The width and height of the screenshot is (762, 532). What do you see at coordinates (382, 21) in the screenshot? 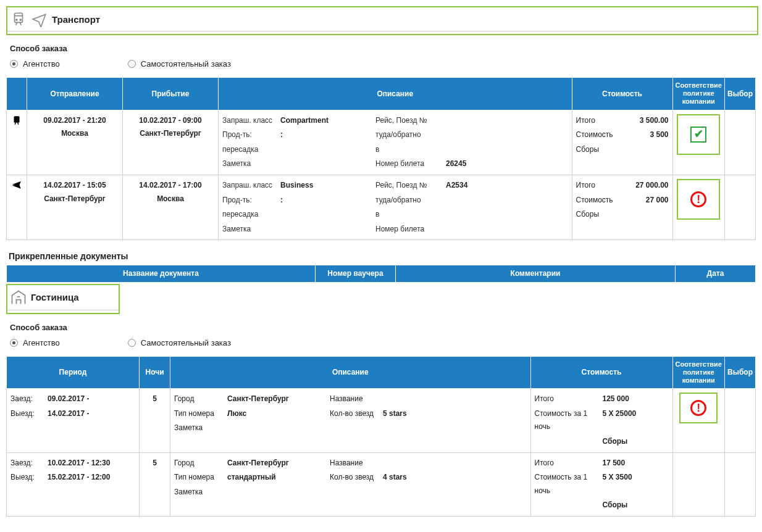
I see `transport-header-highlight: Транспорт` at bounding box center [382, 21].